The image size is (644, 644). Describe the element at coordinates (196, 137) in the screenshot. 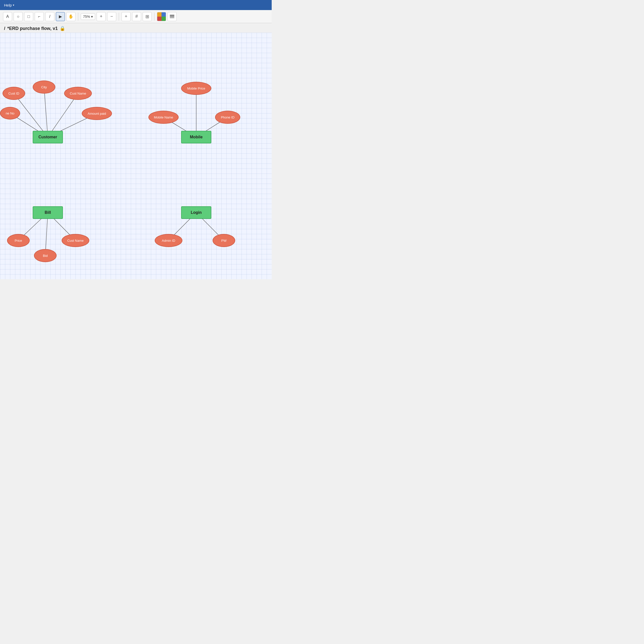

I see `entity-mobile: Mobile` at that location.